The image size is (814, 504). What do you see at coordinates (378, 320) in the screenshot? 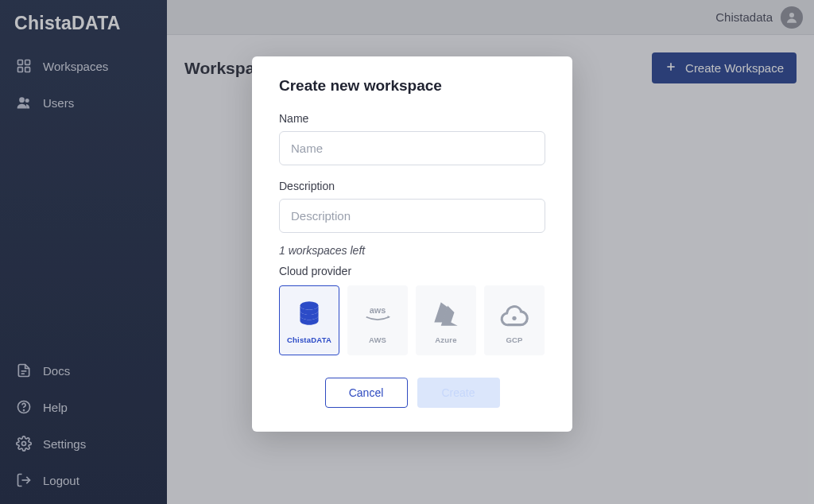
I see `provider-aws: aws AWS` at bounding box center [378, 320].